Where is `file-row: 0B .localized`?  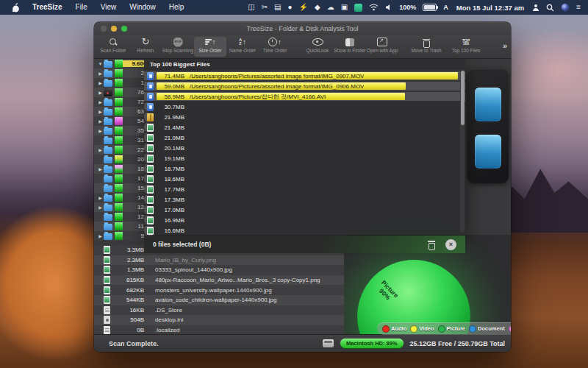 file-row: 0B .localized is located at coordinates (219, 330).